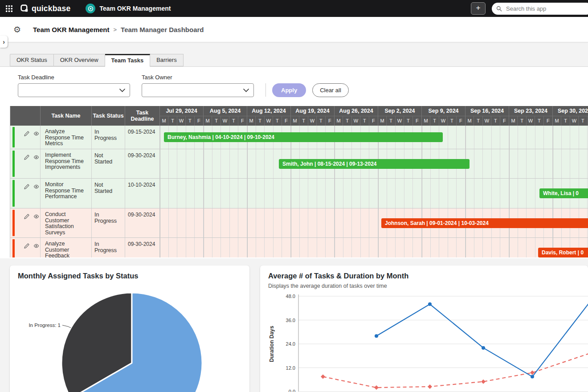 This screenshot has height=392, width=588. Describe the element at coordinates (539, 9) in the screenshot. I see `search-input` at that location.